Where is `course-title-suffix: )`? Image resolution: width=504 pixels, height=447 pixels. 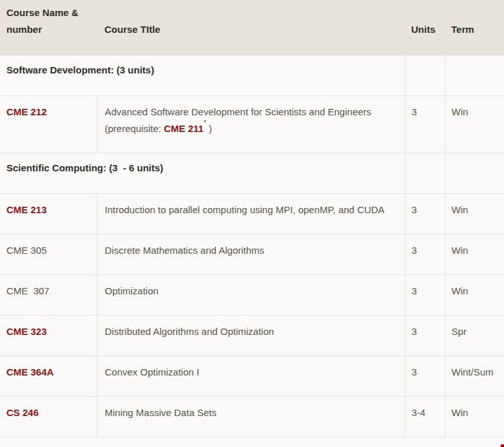
course-title-suffix: ) is located at coordinates (209, 129).